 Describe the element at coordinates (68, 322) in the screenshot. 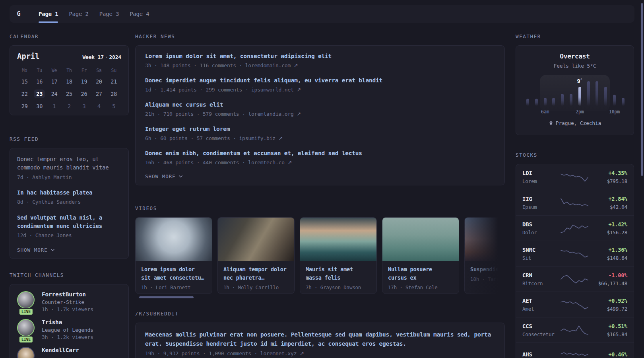

I see `channel-name: Trisha` at that location.